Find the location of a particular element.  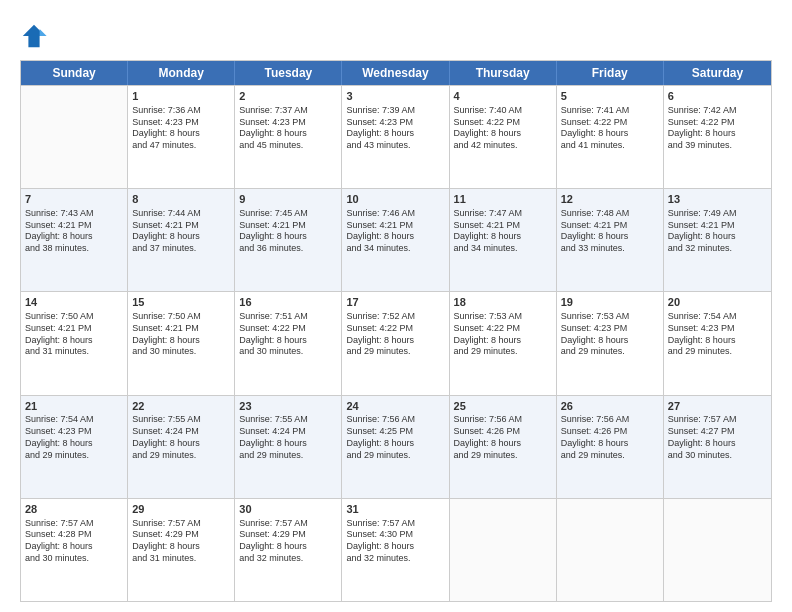

header is located at coordinates (396, 34).